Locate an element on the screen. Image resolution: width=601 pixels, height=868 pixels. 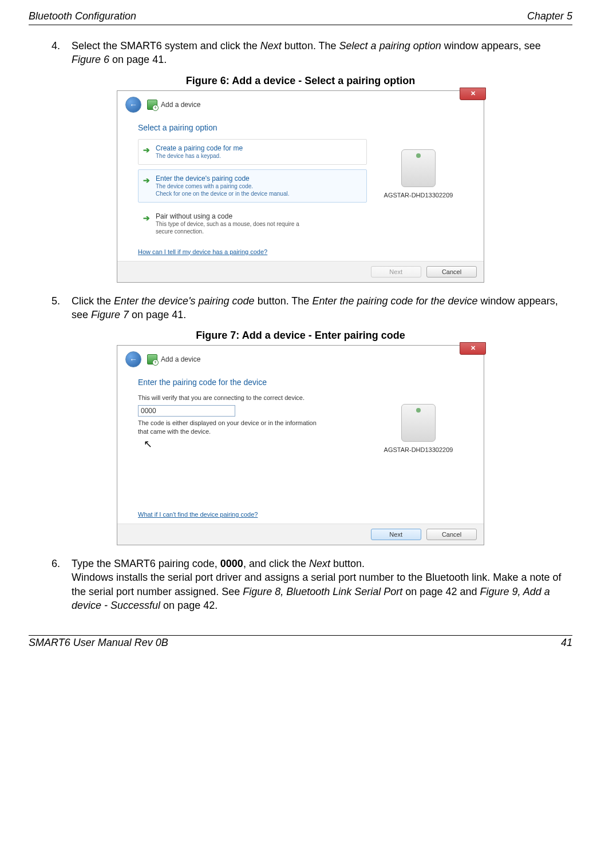
step-6: 6. Type the SMART6 pairing code, 0000, a… is located at coordinates (309, 585).